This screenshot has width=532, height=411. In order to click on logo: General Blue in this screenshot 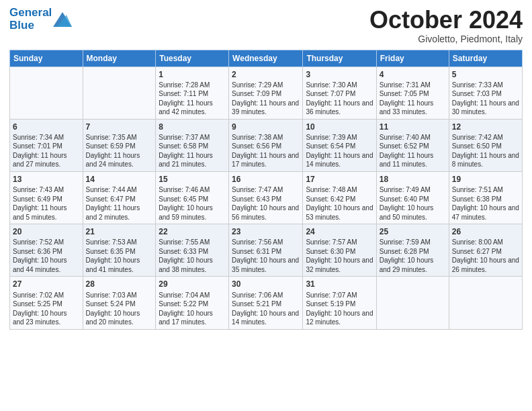, I will do `click(40, 19)`.